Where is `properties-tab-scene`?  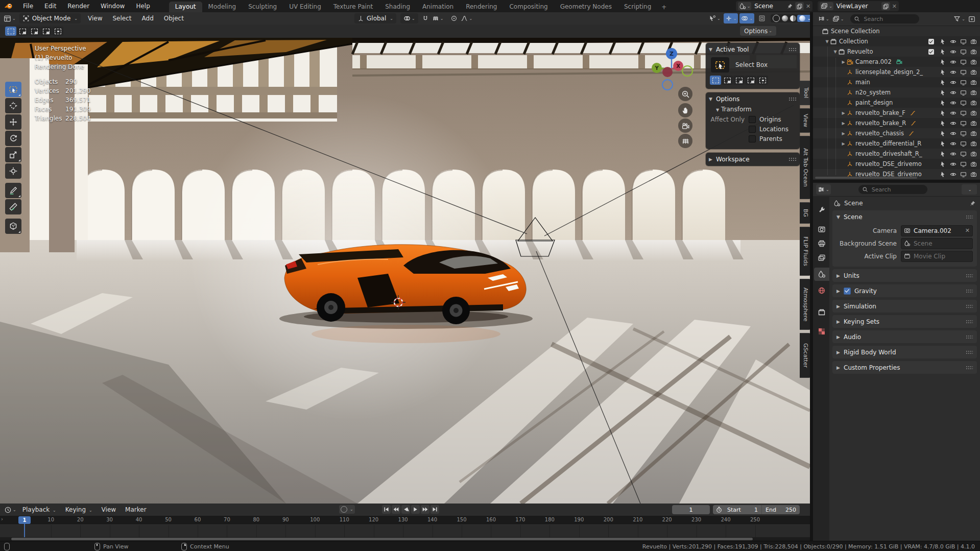 properties-tab-scene is located at coordinates (822, 274).